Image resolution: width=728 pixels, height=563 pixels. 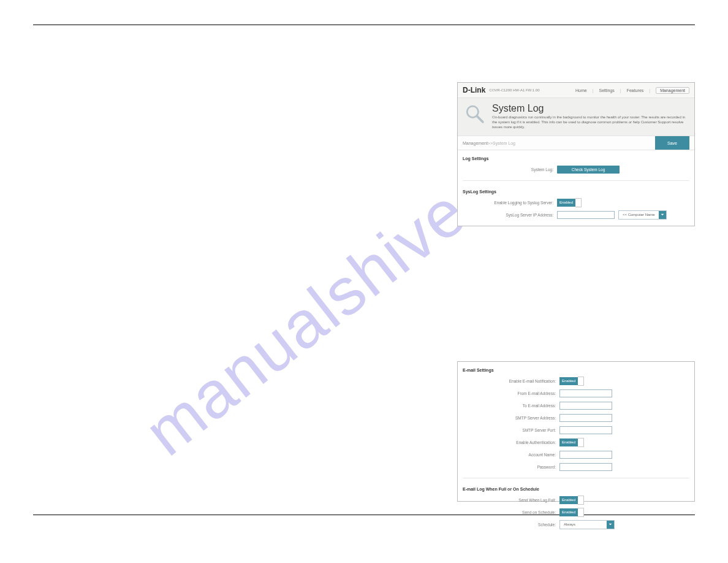 I want to click on breadcrumb-current: System Log, so click(x=504, y=144).